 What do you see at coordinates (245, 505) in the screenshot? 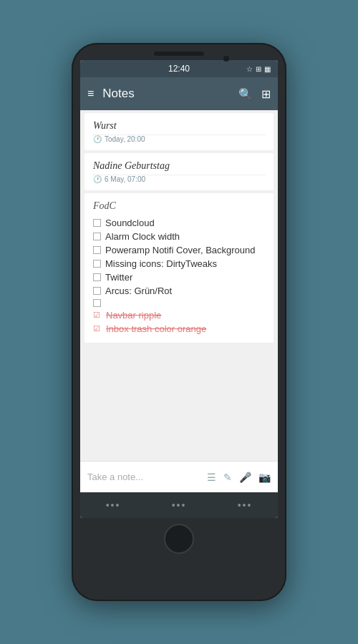
I see `nav-button-right: •••` at bounding box center [245, 505].